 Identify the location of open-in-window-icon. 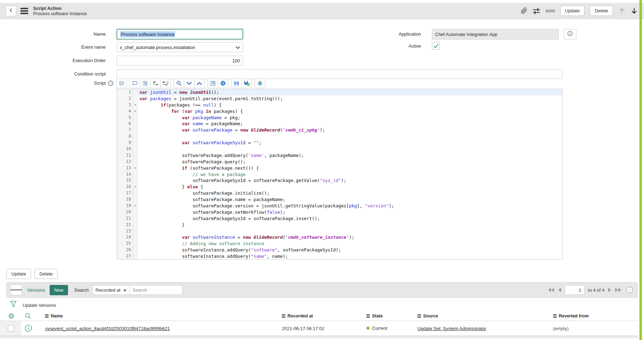
(213, 83).